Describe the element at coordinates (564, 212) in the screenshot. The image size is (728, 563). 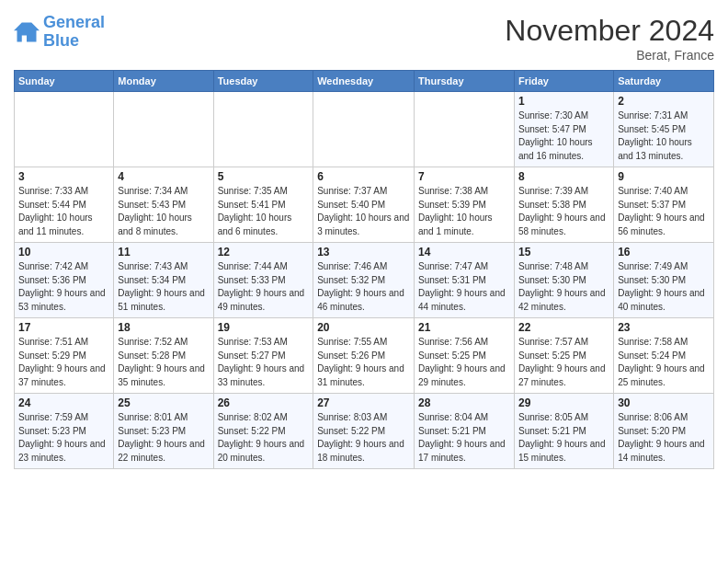
I see `day-info: Sunrise: 7:39 AMSunset: 5:38 PMDaylight:…` at that location.